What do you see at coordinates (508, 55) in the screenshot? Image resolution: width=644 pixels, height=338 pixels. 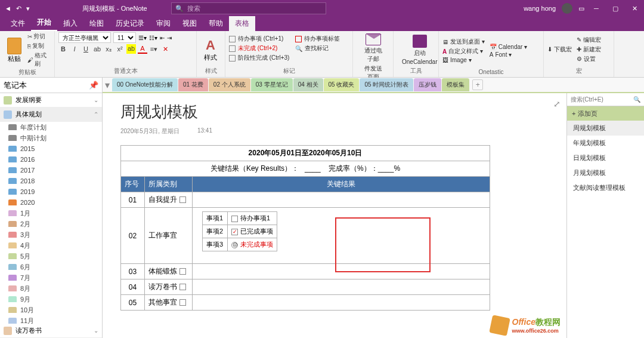 I see `font-dd-button: A Font ▾` at bounding box center [508, 55].